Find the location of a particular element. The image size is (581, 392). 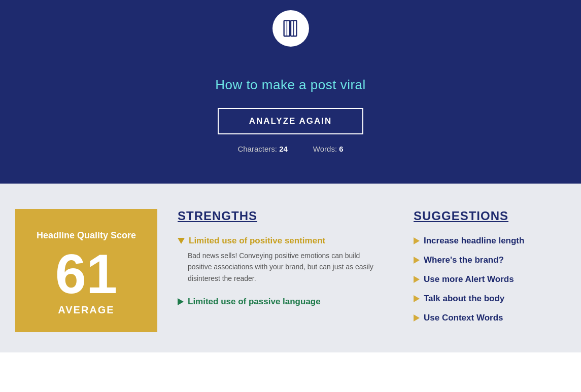

characters-label: Characters: is located at coordinates (257, 149).